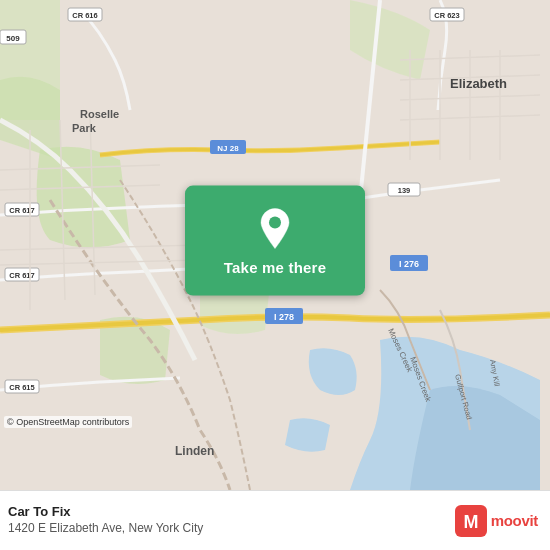 The image size is (550, 550). What do you see at coordinates (275, 241) in the screenshot?
I see `take-me-there-button: Take me there` at bounding box center [275, 241].